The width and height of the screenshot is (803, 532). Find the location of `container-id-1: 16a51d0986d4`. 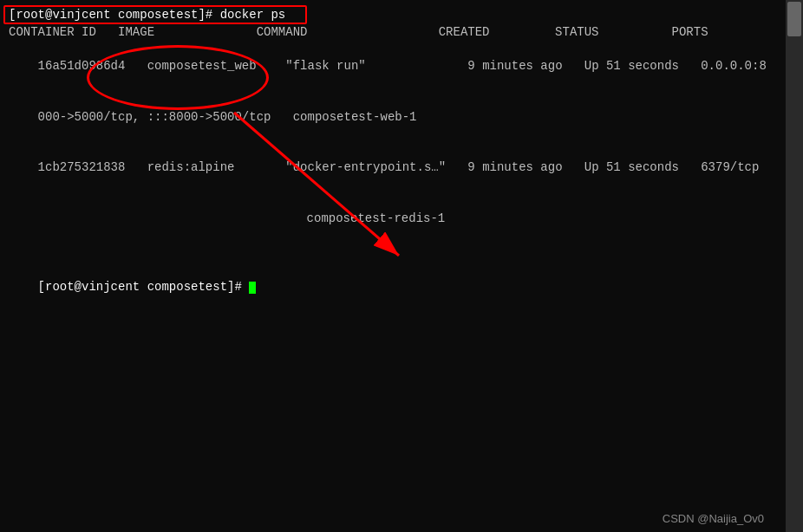

container-id-1: 16a51d0986d4 is located at coordinates (93, 66).